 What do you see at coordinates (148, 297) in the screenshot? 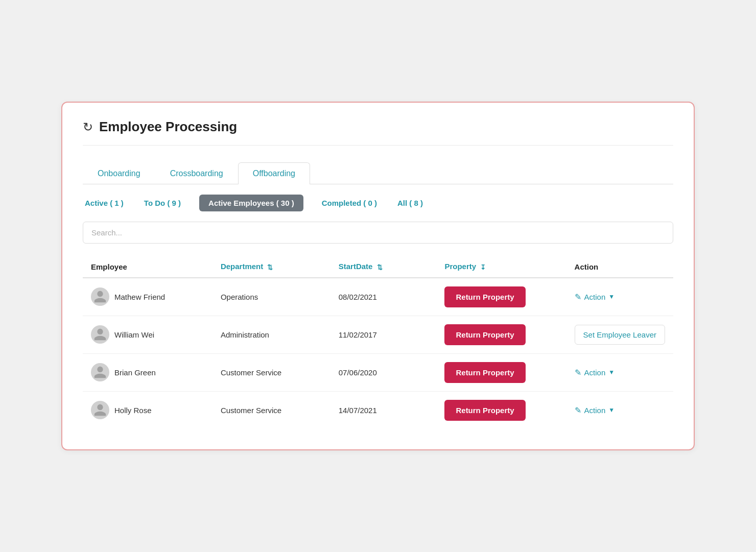
I see `employee-cell-0: Mathew Friend` at bounding box center [148, 297].